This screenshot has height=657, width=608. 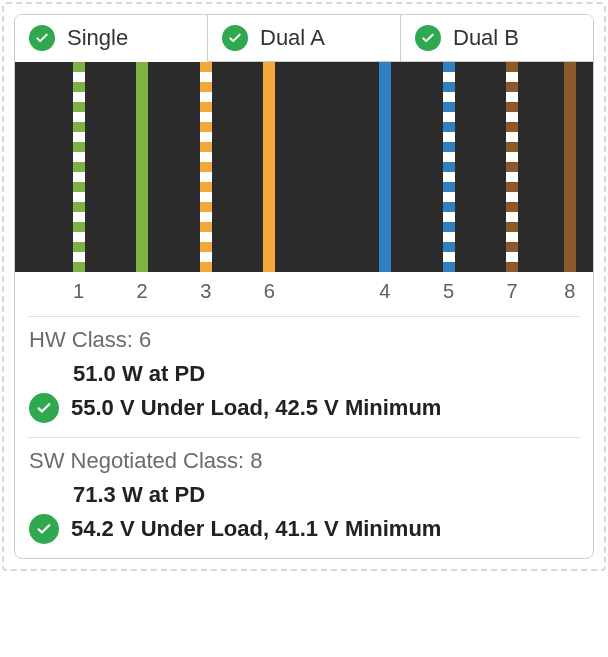 I want to click on hw-voltage-row: 55.0 V Under Load, 42.5 V Minimum, so click(x=304, y=408).